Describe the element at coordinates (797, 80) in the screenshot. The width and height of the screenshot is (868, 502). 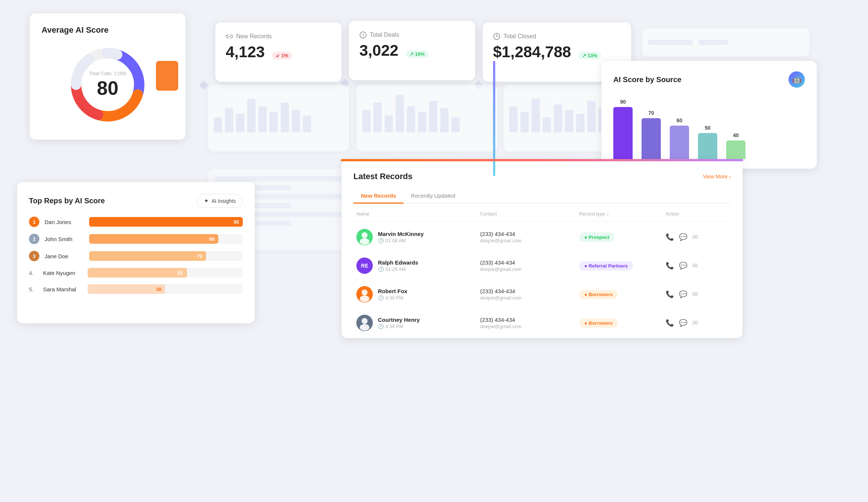
I see `source-avatar: 🤖` at that location.